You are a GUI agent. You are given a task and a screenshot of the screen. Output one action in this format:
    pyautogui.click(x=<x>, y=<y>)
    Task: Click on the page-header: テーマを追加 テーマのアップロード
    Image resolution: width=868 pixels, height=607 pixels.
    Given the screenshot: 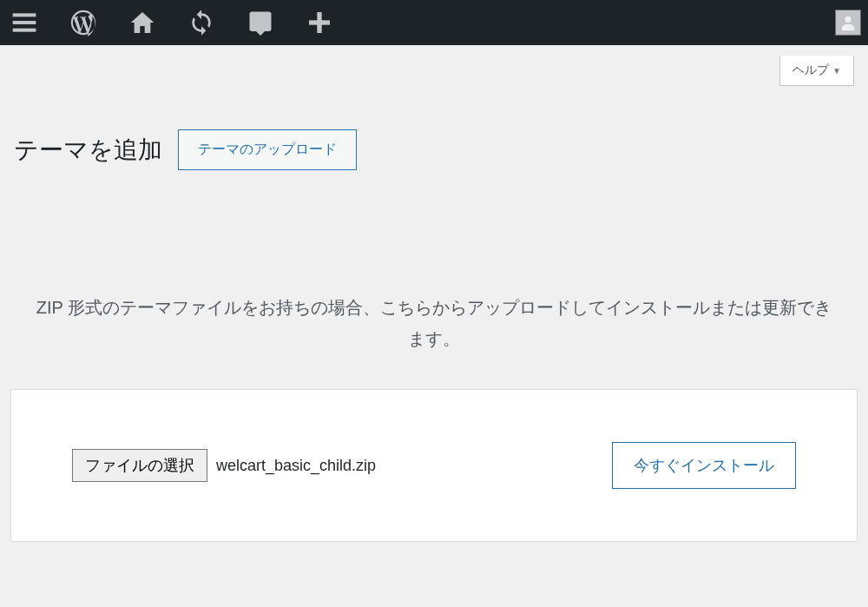 What is the action you would take?
    pyautogui.click(x=434, y=149)
    